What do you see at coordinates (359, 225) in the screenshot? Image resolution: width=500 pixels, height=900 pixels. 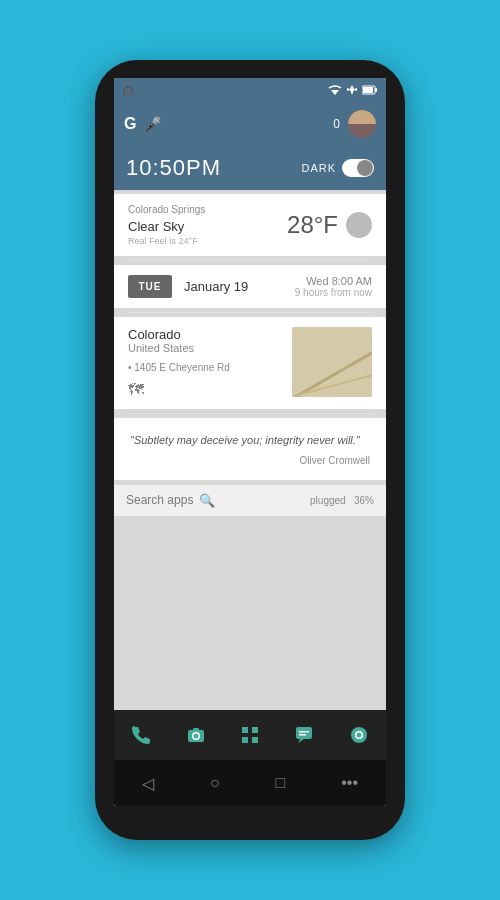 I see `weather-icon-circle` at bounding box center [359, 225].